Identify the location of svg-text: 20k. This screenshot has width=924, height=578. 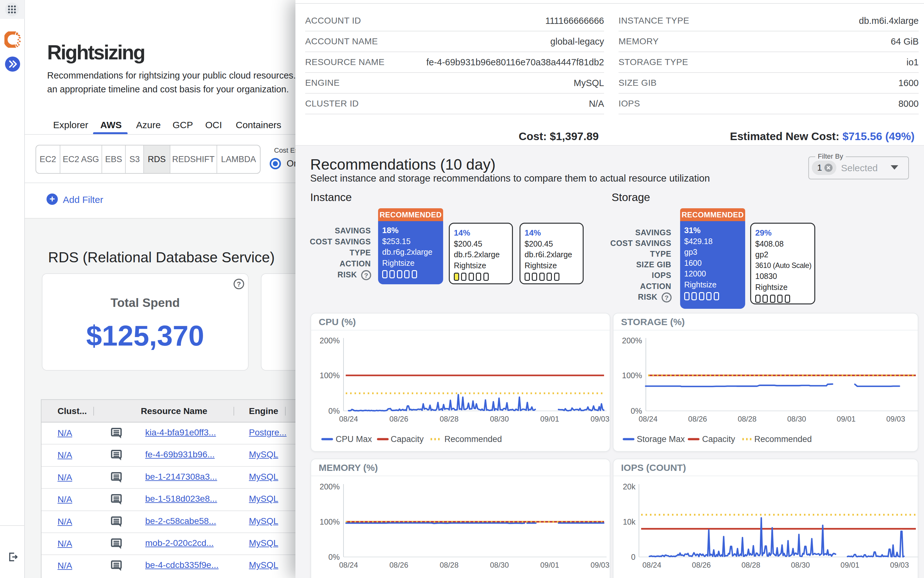
(630, 486).